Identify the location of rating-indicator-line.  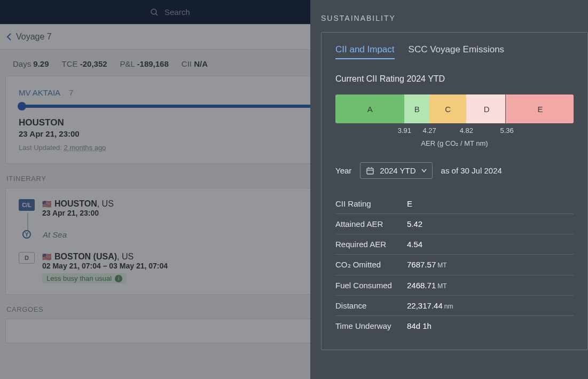
(506, 109).